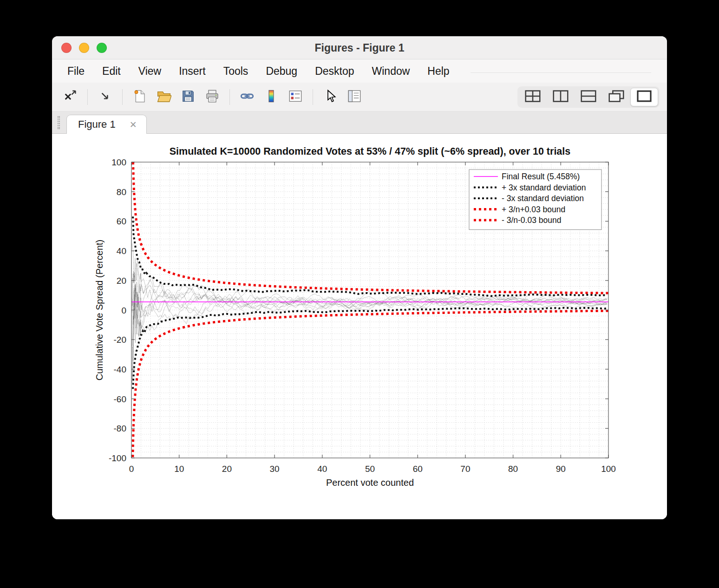 The width and height of the screenshot is (719, 588). What do you see at coordinates (541, 176) in the screenshot?
I see `svg-text: Final Result (5.458%)` at bounding box center [541, 176].